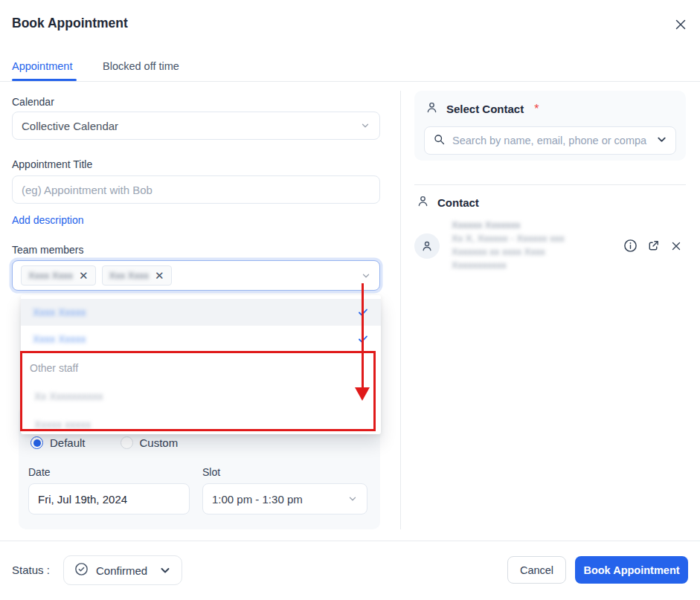 The image size is (700, 600). I want to click on calendar-select-value: Collective Calendar, so click(70, 126).